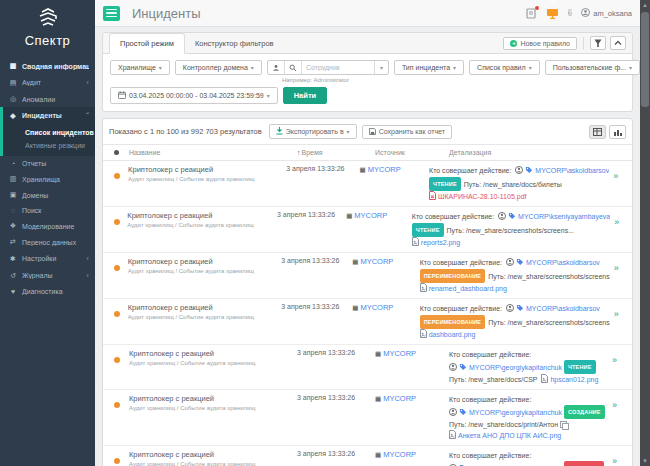  Describe the element at coordinates (407, 132) in the screenshot. I see `save-report-button: Сохранить как отчет` at that location.